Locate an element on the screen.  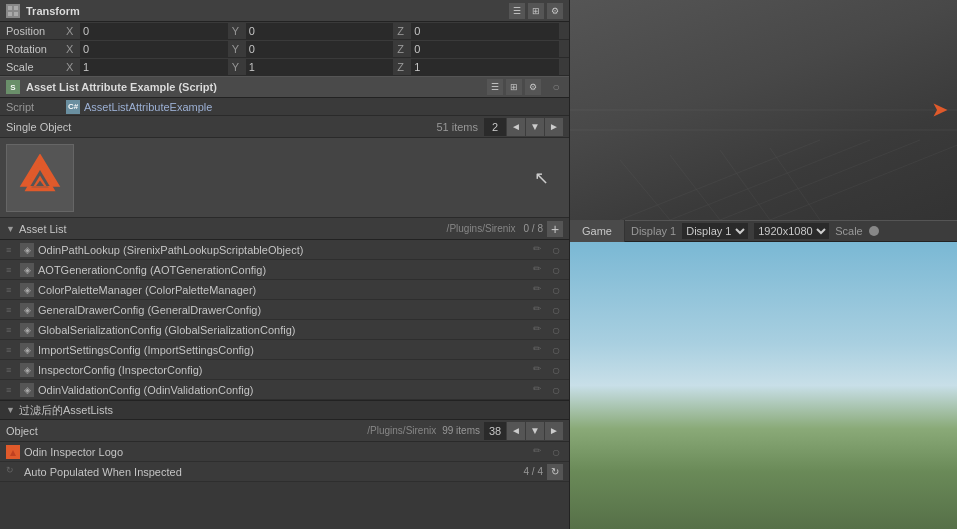
transform-header: Transform ☰ ⊞ ⚙ is located at coordinates (284, 11).